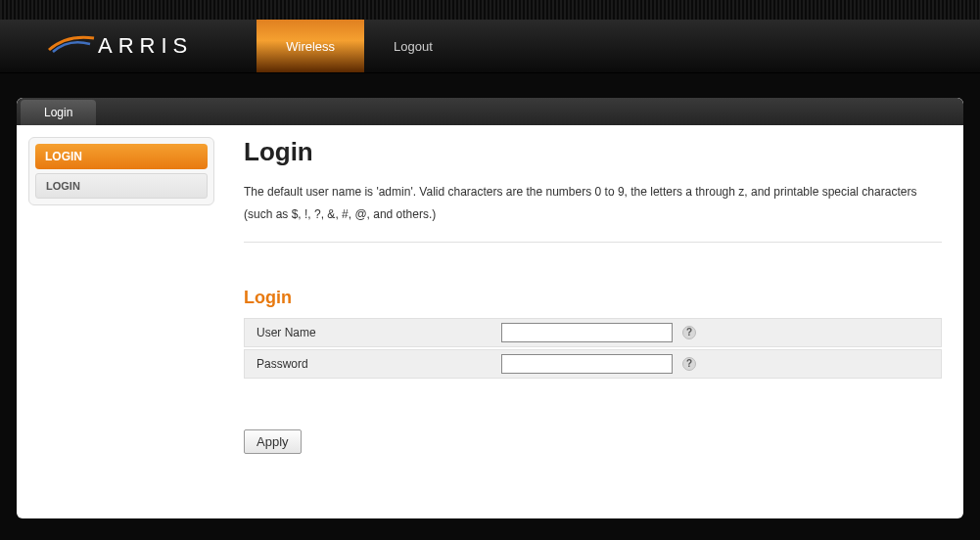 The width and height of the screenshot is (980, 540). I want to click on page-title: Login, so click(593, 153).